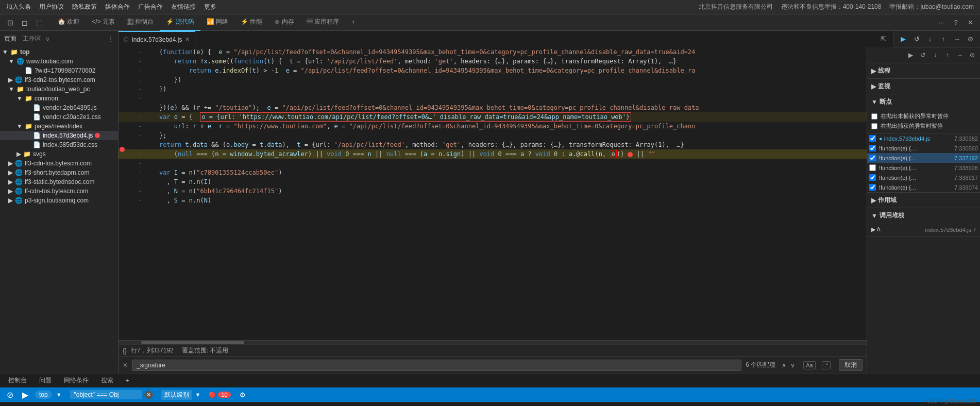 Image resolution: width=980 pixels, height=406 pixels. I want to click on tree-item-pages: ▼ 📁 pages/newsIndex, so click(59, 126).